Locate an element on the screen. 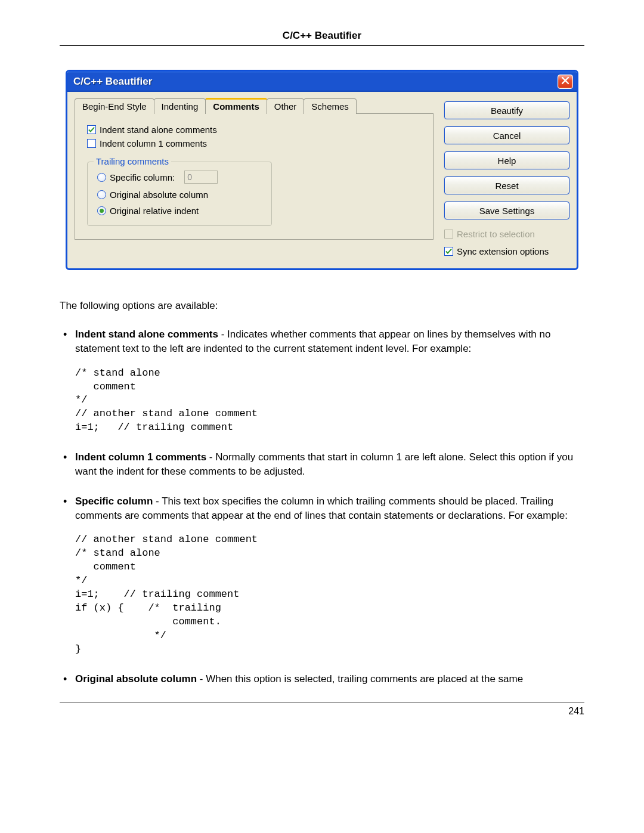 The image size is (644, 833). titlebar-text: C/C++ Beautifier is located at coordinates (113, 82).